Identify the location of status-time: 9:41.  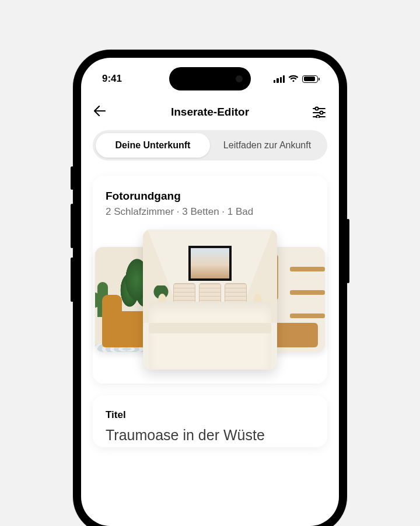
(112, 79).